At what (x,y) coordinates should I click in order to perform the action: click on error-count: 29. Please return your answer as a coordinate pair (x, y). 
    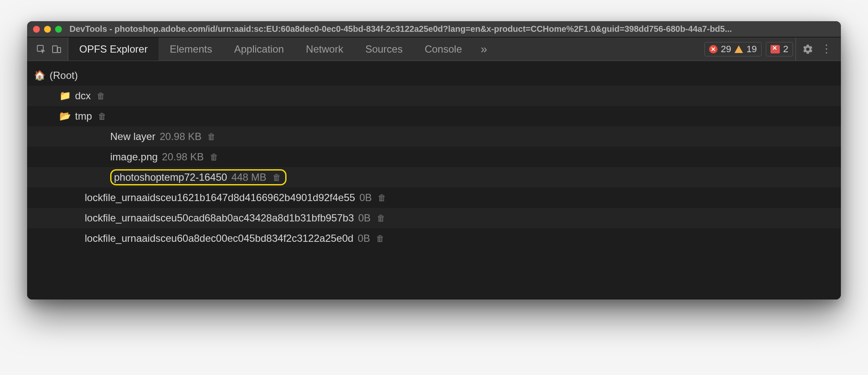
    Looking at the image, I should click on (726, 49).